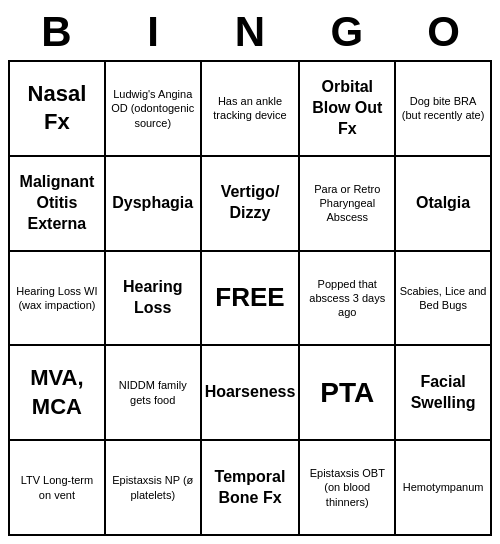 The height and width of the screenshot is (544, 500). What do you see at coordinates (57, 392) in the screenshot?
I see `cell-text-15: MVA, MCA` at bounding box center [57, 392].